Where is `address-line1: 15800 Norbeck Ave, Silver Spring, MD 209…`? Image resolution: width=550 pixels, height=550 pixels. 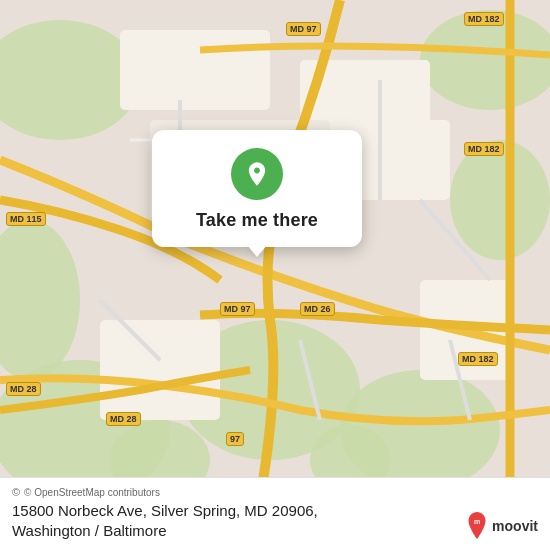 address-line1: 15800 Norbeck Ave, Silver Spring, MD 209… is located at coordinates (275, 511).